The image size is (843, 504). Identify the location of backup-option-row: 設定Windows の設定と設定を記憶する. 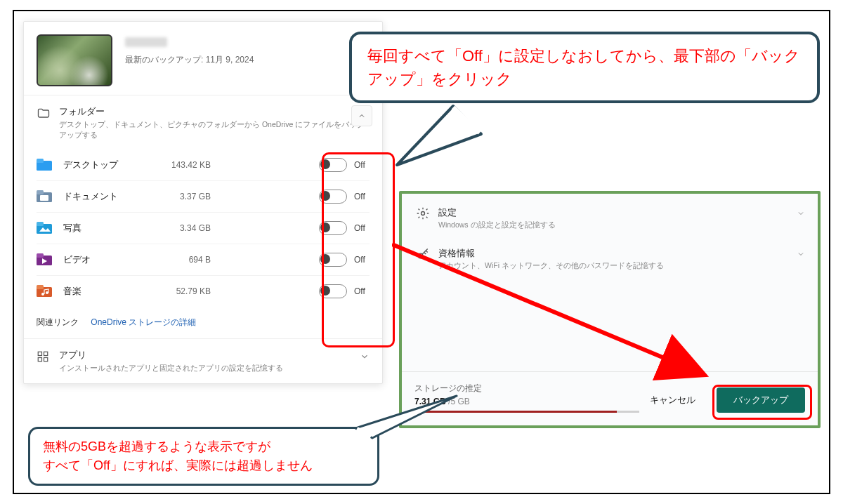
(610, 218).